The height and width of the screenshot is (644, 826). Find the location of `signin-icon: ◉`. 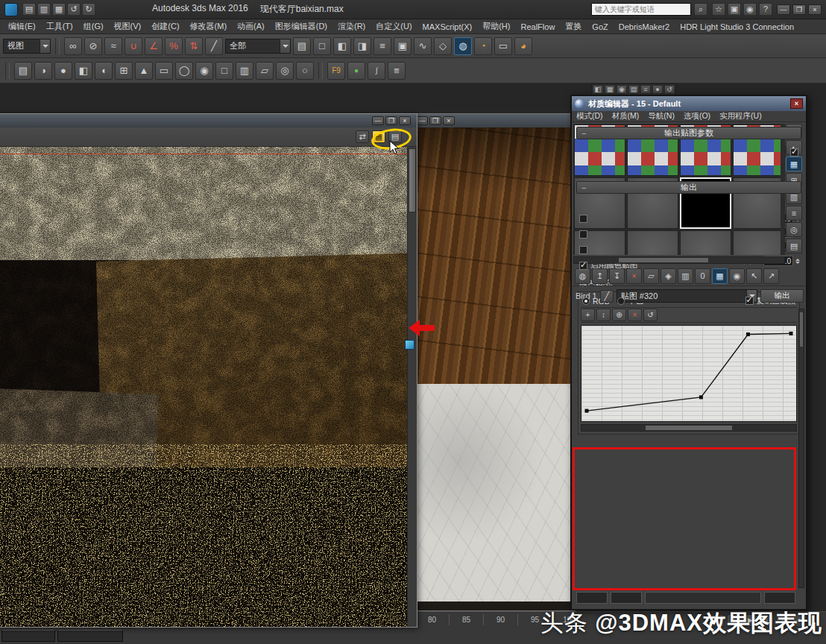

signin-icon: ◉ is located at coordinates (750, 9).